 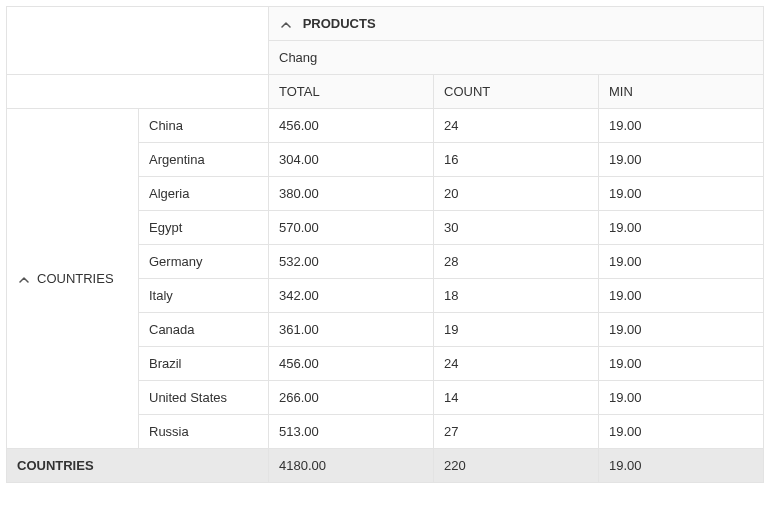 What do you see at coordinates (516, 194) in the screenshot?
I see `cell-count: 20` at bounding box center [516, 194].